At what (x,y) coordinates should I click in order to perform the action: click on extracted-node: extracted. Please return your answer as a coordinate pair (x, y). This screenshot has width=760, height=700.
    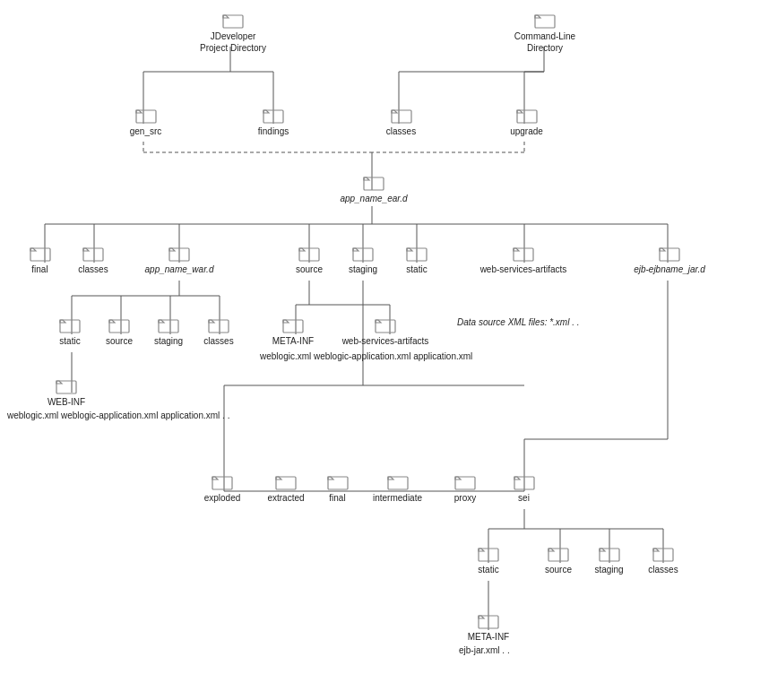
    Looking at the image, I should click on (286, 488).